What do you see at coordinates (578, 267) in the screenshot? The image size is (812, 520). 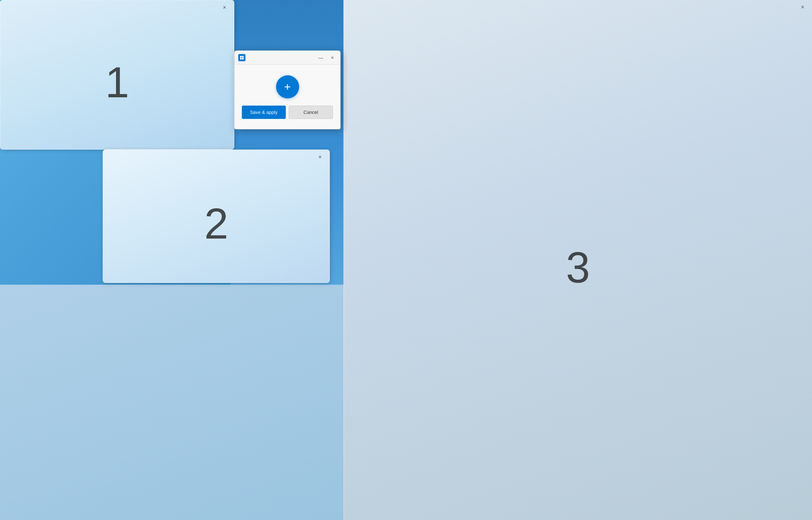 I see `window-3-number: 3` at bounding box center [578, 267].